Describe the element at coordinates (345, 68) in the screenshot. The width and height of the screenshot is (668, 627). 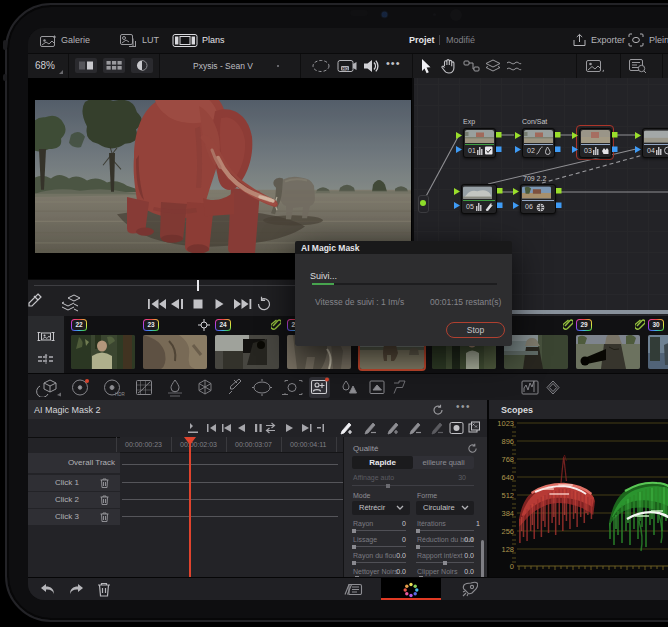
I see `svg-text: HQ` at that location.